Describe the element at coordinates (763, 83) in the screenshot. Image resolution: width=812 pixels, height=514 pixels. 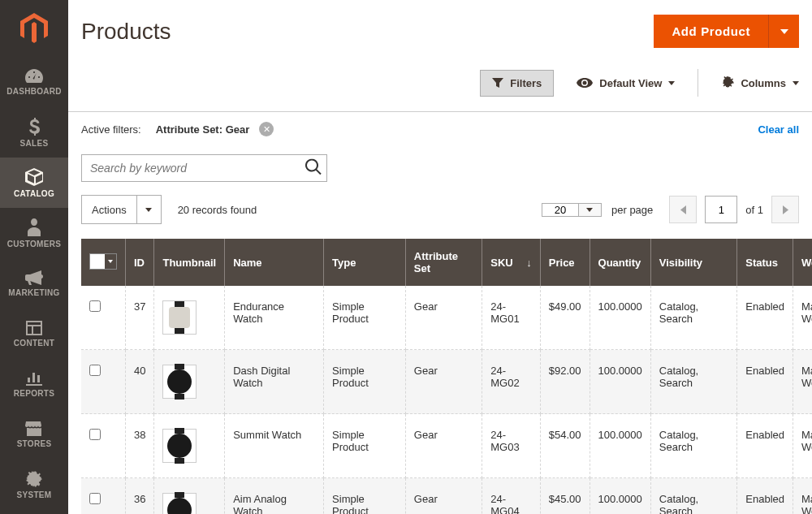
I see `columns-label: Columns` at that location.